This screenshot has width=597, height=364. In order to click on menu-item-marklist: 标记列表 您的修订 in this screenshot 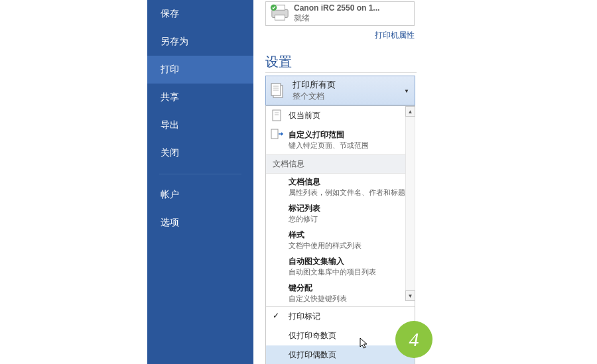, I will do `click(340, 213)`.